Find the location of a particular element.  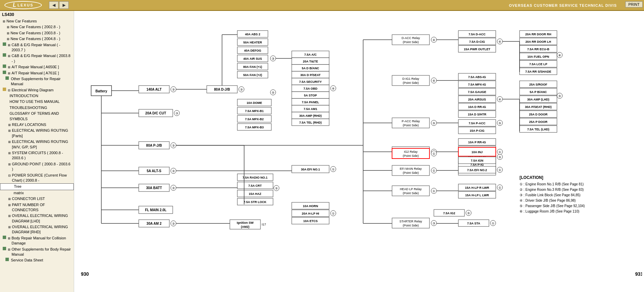

sidebar-item-label: Other Supplements for Body Repair Manual is located at coordinates (41, 252).